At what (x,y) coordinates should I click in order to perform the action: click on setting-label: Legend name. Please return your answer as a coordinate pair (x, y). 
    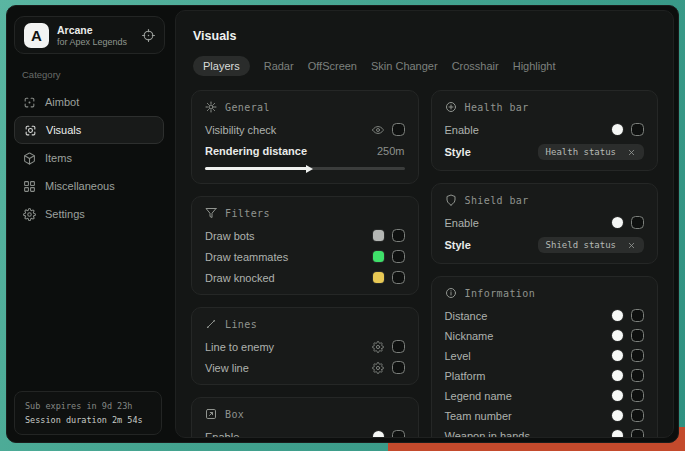
    Looking at the image, I should click on (478, 396).